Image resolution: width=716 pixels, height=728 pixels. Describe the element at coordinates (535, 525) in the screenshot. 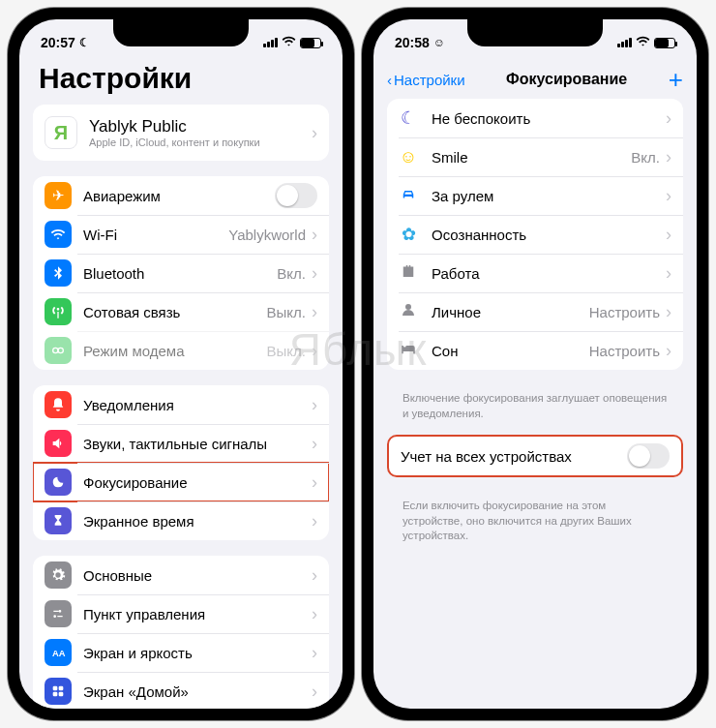

I see `share-footer: Если включить фокусирование на этом устр…` at that location.